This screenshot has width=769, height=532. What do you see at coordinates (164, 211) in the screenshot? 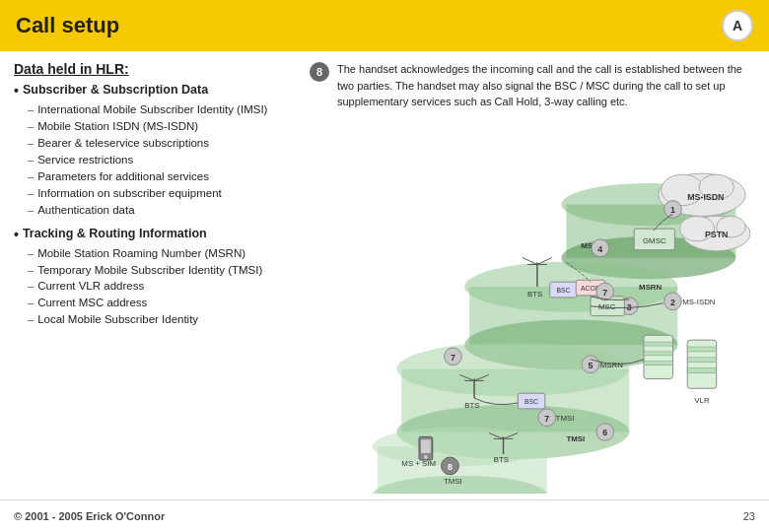
I see `sub-item: –Authentication data` at bounding box center [164, 211].